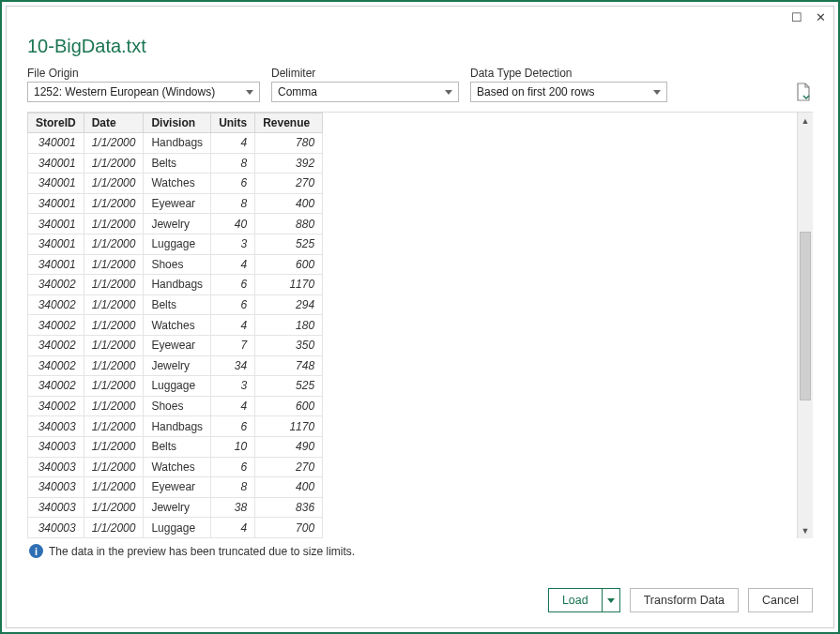  What do you see at coordinates (569, 84) in the screenshot?
I see `datatype-col: Data Type Detection Based on first 200 r…` at bounding box center [569, 84].